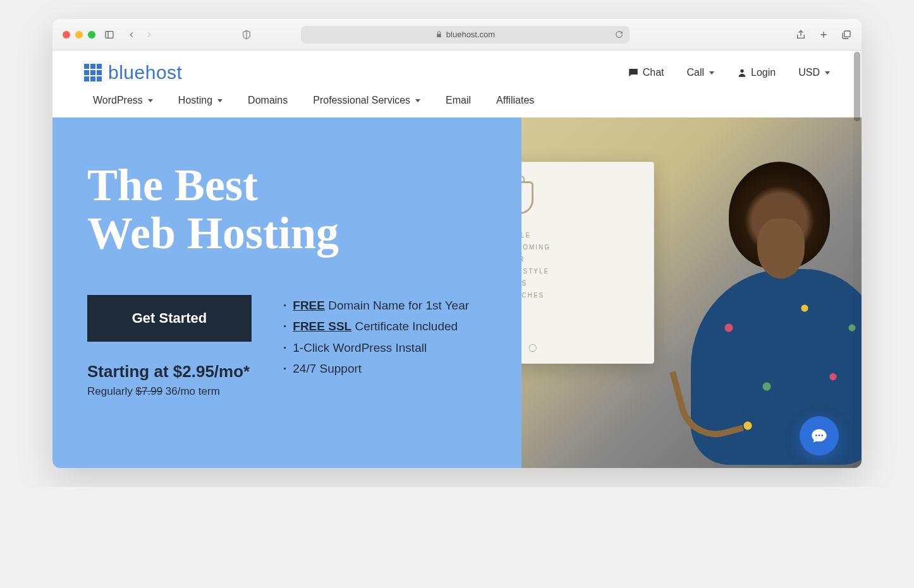 The width and height of the screenshot is (914, 588). What do you see at coordinates (619, 34) in the screenshot?
I see `refresh-icon` at bounding box center [619, 34].